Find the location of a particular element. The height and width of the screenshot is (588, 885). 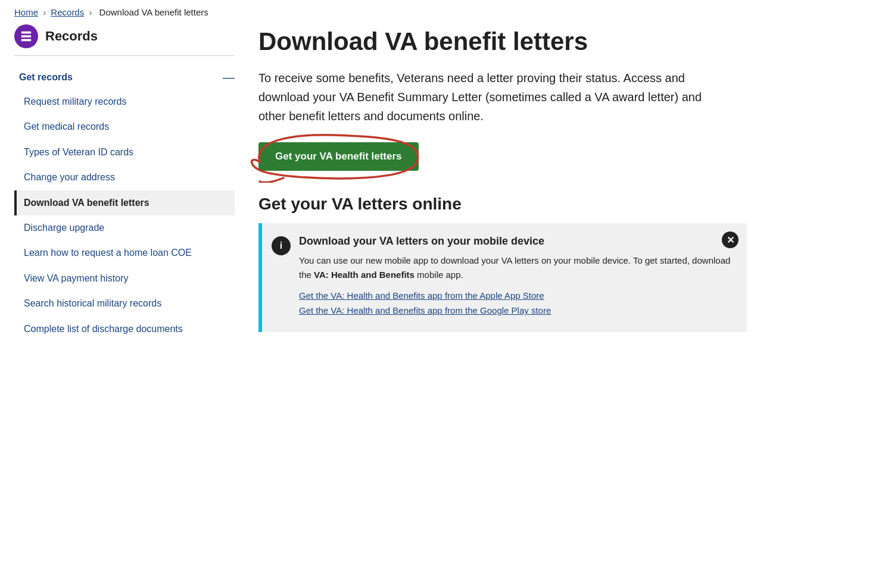

info-box: i Download your VA letters on your mobil… is located at coordinates (503, 277).